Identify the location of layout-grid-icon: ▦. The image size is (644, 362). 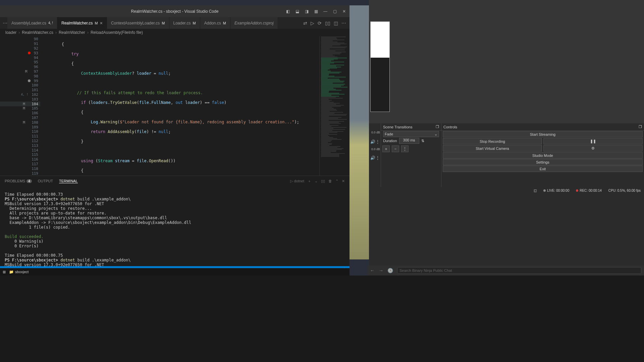
(316, 11).